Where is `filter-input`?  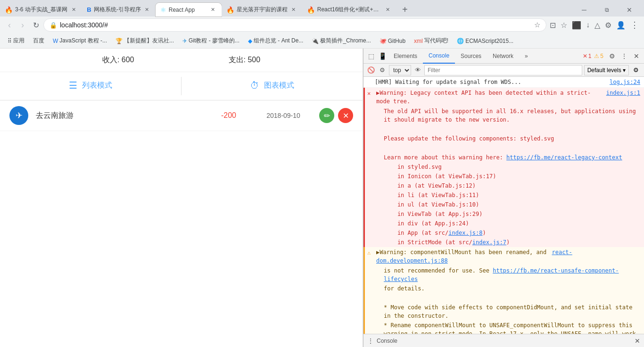 filter-input is located at coordinates (504, 70).